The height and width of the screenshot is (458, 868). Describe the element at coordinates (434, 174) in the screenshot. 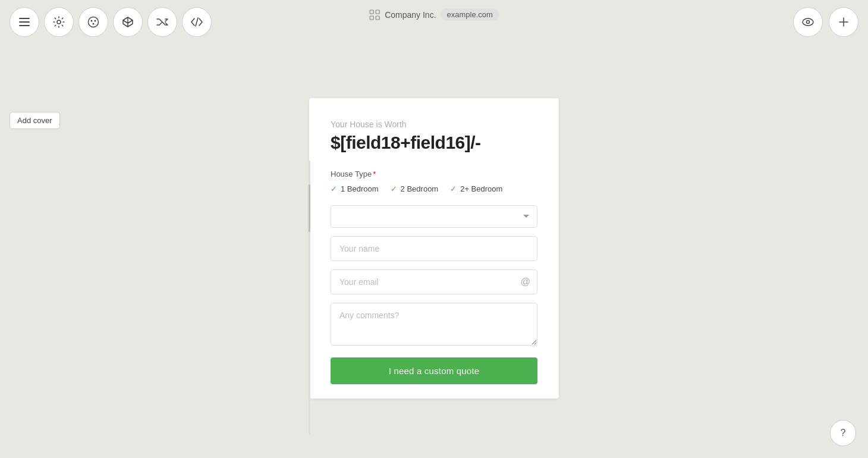

I see `house-type-label: House Type*` at that location.